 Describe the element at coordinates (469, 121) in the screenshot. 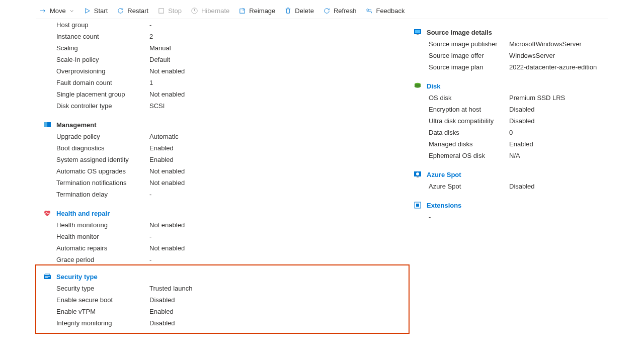

I see `property-label: Ultra disk compatibility` at that location.